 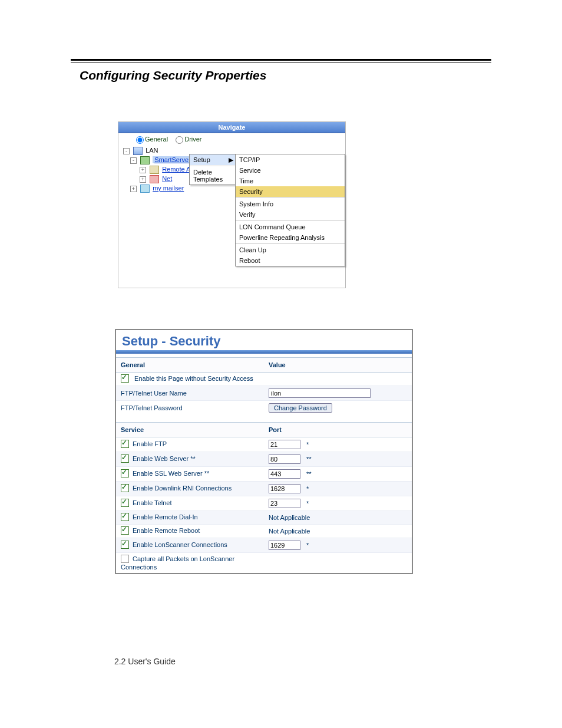 I want to click on submenu-clean-up: Clean Up, so click(x=290, y=250).